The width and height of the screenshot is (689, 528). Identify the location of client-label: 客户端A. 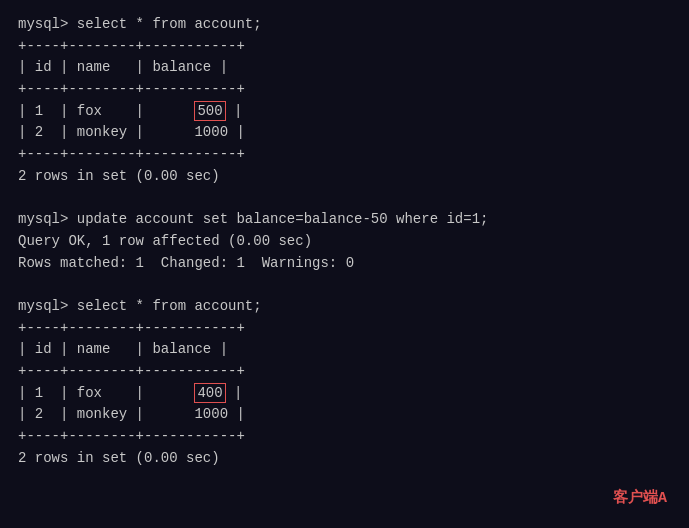
(640, 498).